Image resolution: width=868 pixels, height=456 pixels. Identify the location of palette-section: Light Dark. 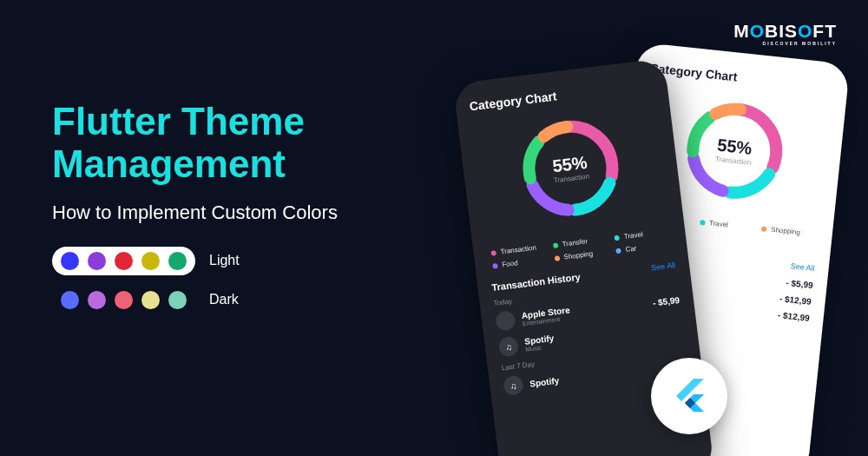
(243, 281).